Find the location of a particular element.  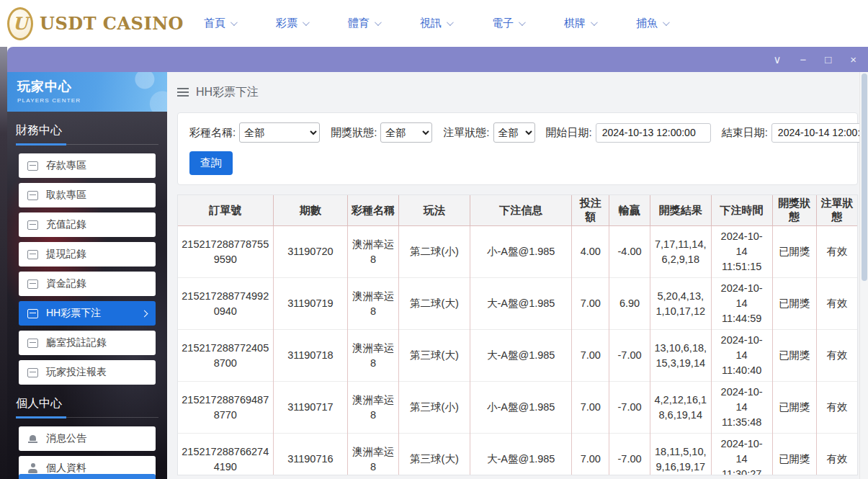

table-cell: 小-A盤@1.985 is located at coordinates (520, 252).